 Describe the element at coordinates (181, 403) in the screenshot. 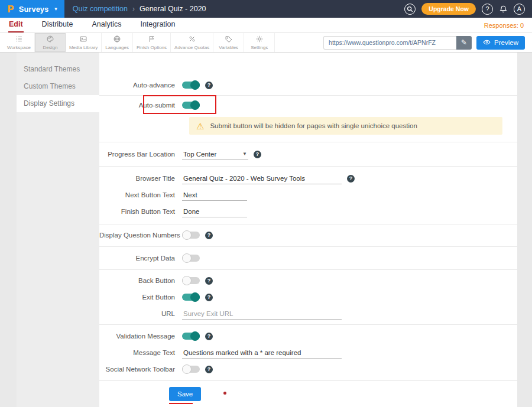

I see `annotation-red-underline` at that location.